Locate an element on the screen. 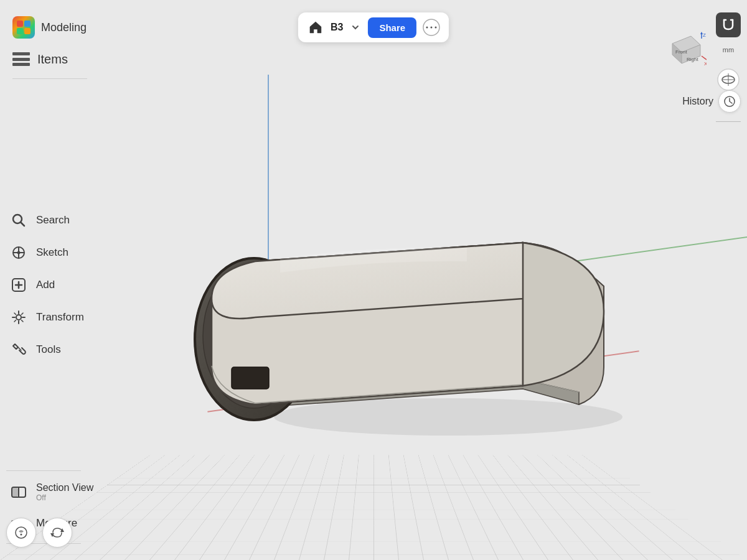 This screenshot has height=560, width=747. search-label: Search is located at coordinates (53, 220).